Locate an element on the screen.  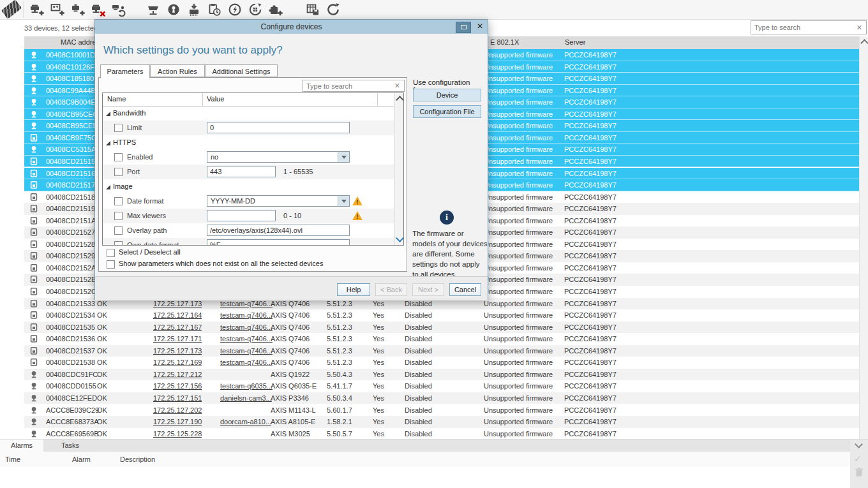
device-row: ACCC8E69569BOK172.25.125.228AXIS M30255.… is located at coordinates (442, 434).